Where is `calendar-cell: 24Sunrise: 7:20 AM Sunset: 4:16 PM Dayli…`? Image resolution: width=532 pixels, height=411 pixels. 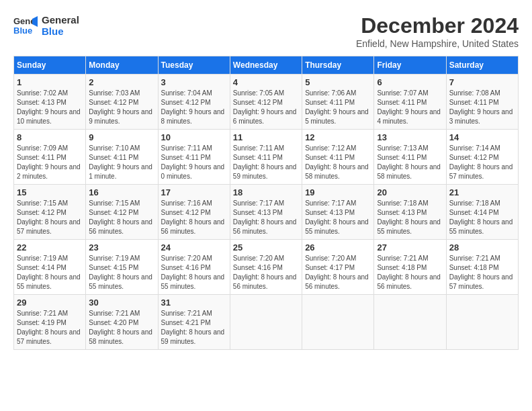 calendar-cell: 24Sunrise: 7:20 AM Sunset: 4:16 PM Dayli… is located at coordinates (193, 267).